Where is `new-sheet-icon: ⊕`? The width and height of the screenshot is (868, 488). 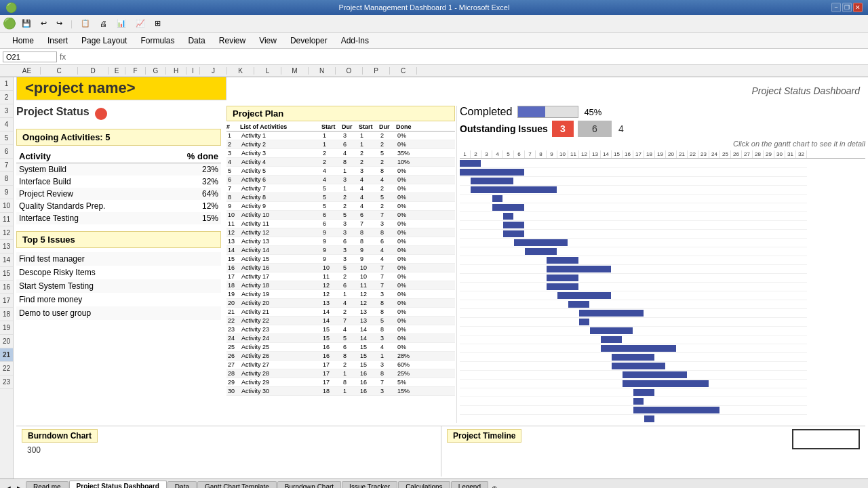
new-sheet-icon: ⊕ is located at coordinates (494, 487).